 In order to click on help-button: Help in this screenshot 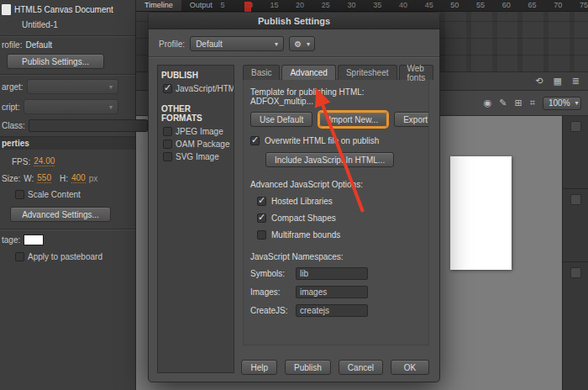, I will do `click(259, 367)`.